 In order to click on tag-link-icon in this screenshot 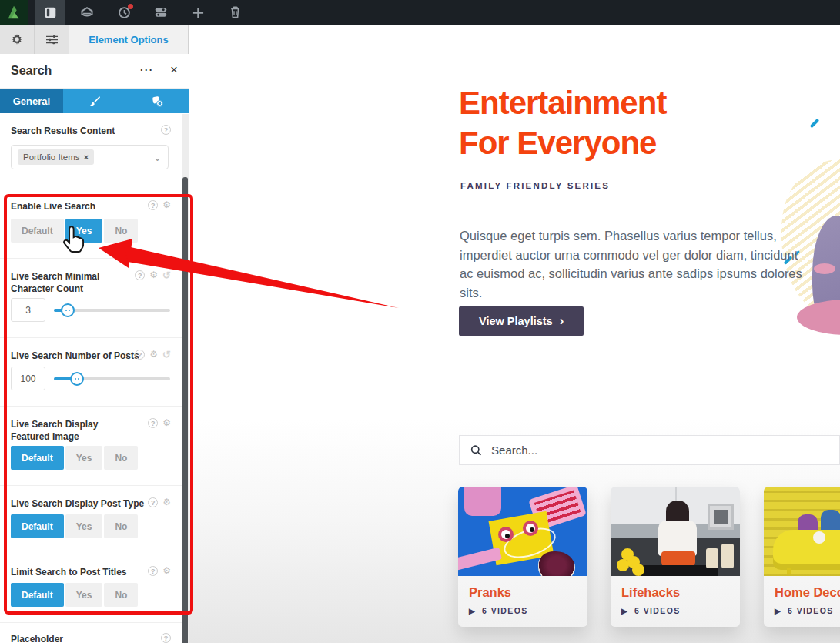, I will do `click(157, 102)`.